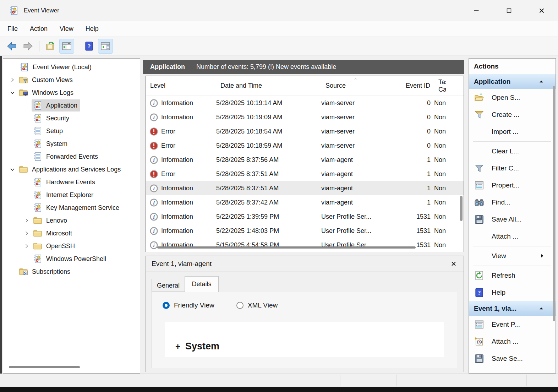  I want to click on event-list-horizontal-scrollbar, so click(286, 247).